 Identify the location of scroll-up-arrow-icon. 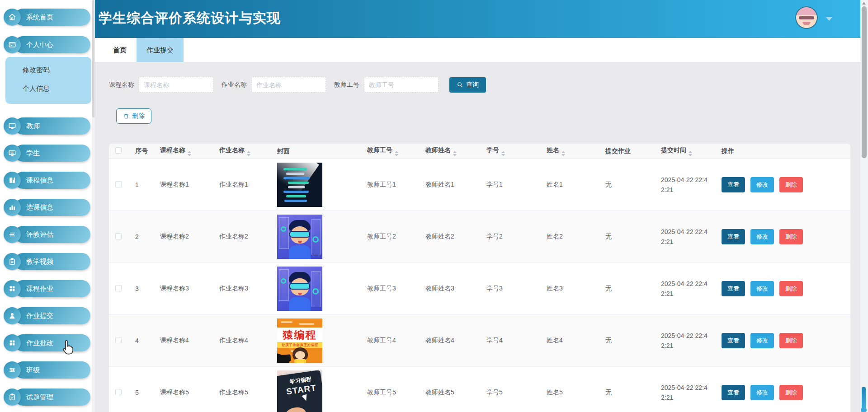
(864, 3).